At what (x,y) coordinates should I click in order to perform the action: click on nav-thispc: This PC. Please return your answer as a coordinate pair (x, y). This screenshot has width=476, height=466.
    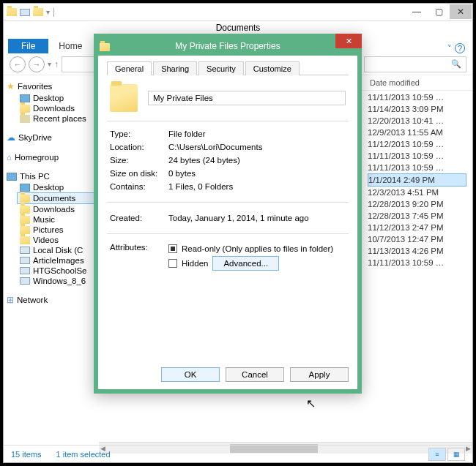
    Looking at the image, I should click on (51, 176).